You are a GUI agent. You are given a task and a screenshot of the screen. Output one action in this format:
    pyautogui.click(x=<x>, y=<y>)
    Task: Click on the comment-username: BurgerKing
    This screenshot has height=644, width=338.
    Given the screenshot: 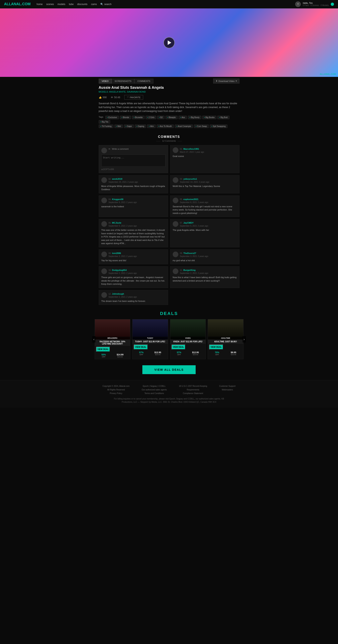 What is the action you would take?
    pyautogui.click(x=189, y=270)
    